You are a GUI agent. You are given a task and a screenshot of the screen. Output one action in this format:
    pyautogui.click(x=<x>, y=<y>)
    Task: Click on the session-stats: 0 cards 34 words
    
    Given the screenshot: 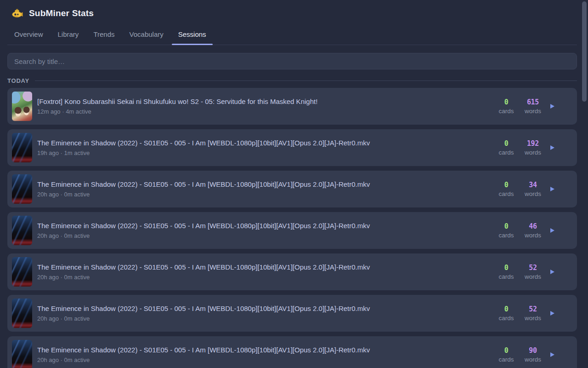 What is the action you would take?
    pyautogui.click(x=537, y=189)
    